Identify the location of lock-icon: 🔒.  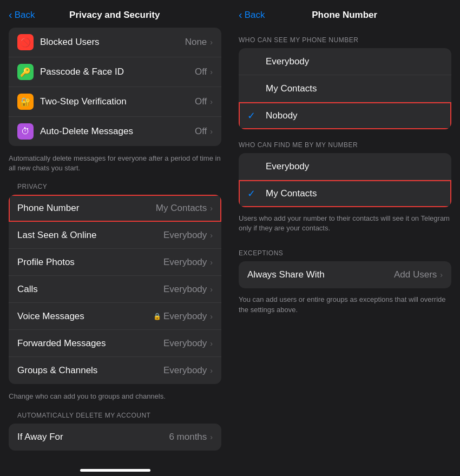
(157, 316).